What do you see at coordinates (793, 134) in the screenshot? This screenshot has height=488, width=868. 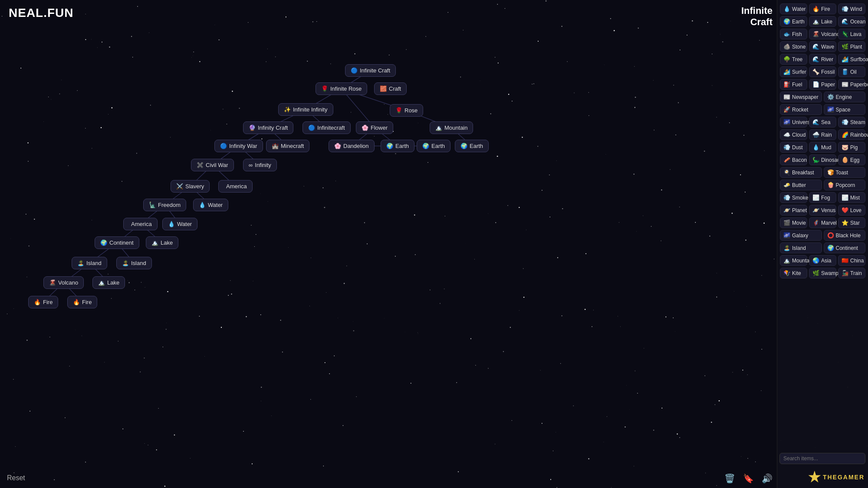 I see `sidebar-item: ☁️Cloud` at bounding box center [793, 134].